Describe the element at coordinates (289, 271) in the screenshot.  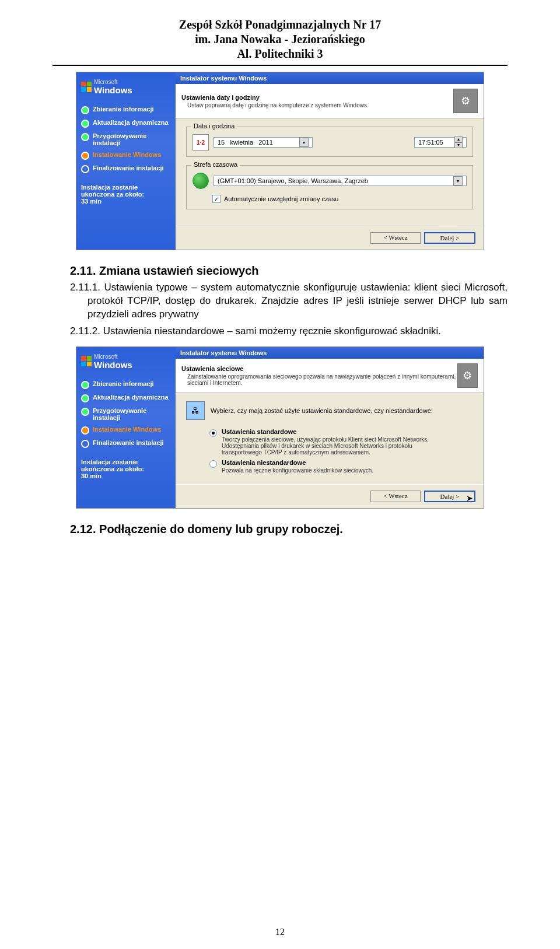
I see `section-2-11-title: 2.11. Zmiana ustawień sieciowych` at that location.